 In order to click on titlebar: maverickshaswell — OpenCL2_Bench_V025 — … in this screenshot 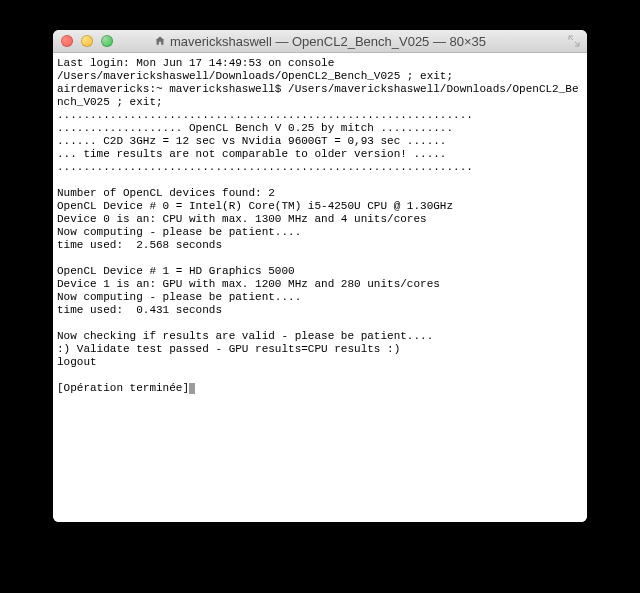, I will do `click(320, 42)`.